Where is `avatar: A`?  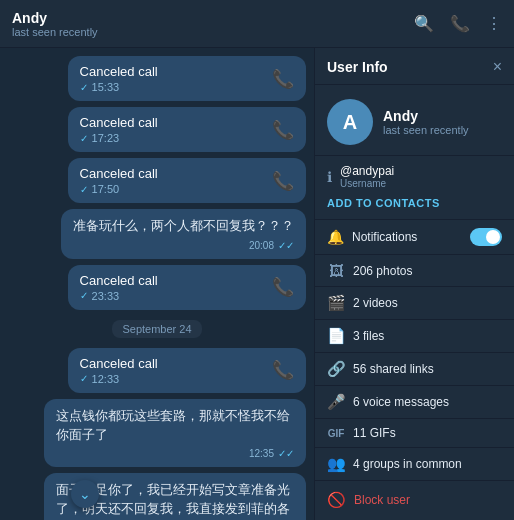
avatar: A is located at coordinates (350, 122).